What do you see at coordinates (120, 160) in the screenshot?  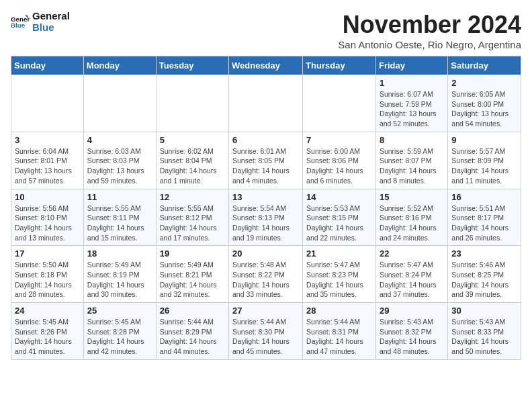 I see `calendar-cell: 4Sunrise: 6:03 AMSunset: 8:03 PMDaylight…` at bounding box center [120, 160].